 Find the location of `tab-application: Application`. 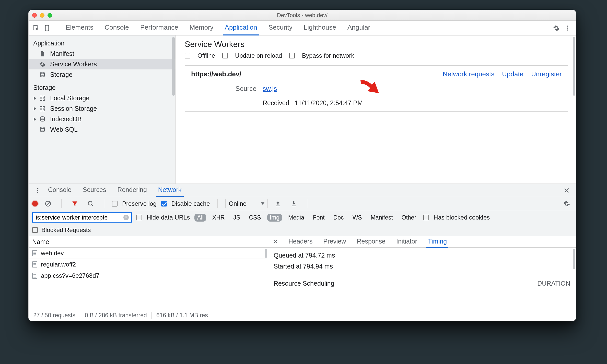

tab-application: Application is located at coordinates (241, 28).